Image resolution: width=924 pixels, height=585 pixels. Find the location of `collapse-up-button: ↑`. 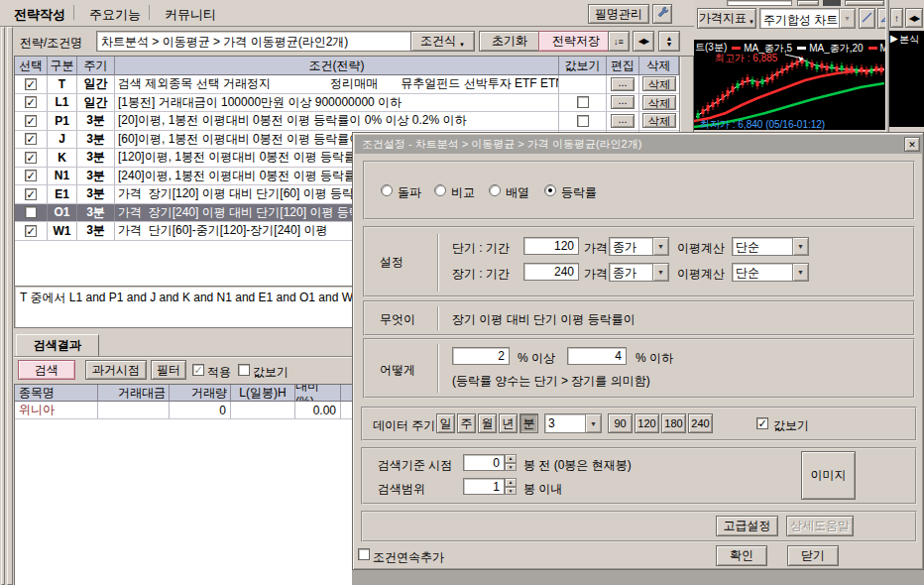

collapse-up-button: ↑ is located at coordinates (896, 18).